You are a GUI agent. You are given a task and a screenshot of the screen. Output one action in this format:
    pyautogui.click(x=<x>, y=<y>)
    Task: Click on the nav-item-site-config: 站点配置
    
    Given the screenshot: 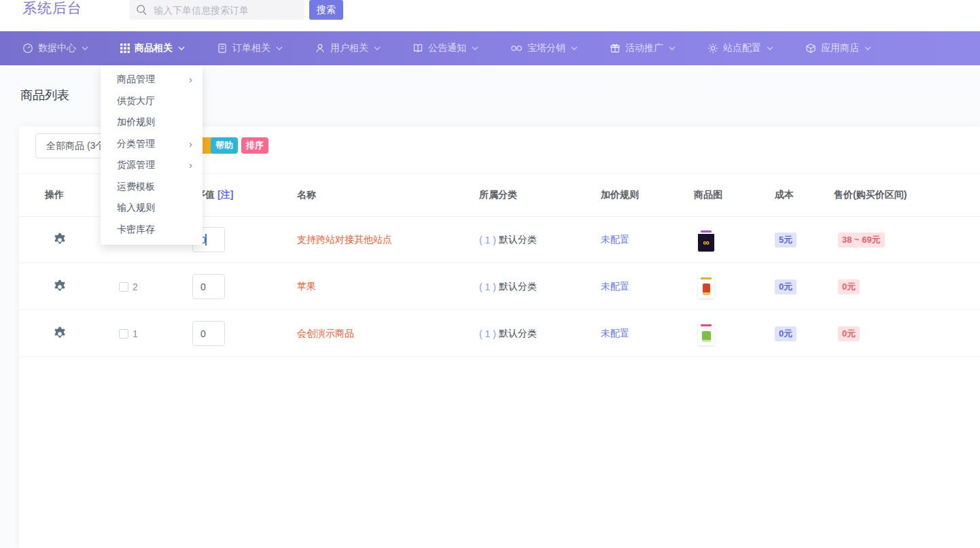 What is the action you would take?
    pyautogui.click(x=741, y=48)
    